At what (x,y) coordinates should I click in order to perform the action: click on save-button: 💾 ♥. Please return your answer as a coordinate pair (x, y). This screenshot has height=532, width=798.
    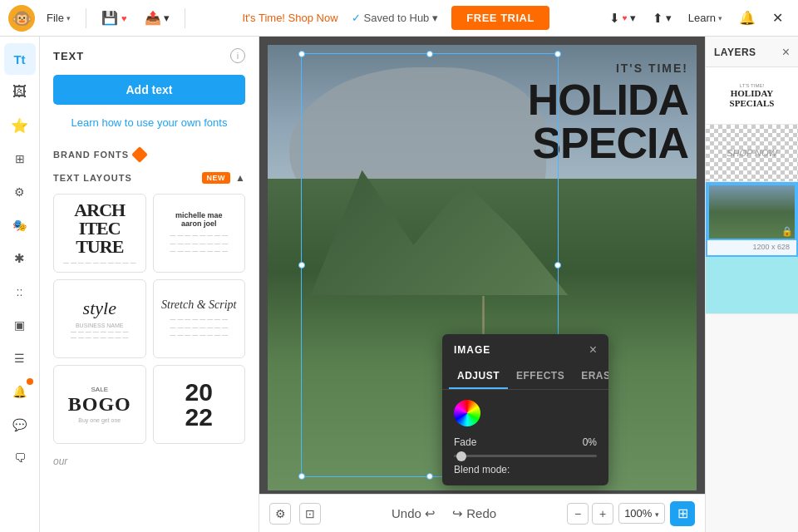
    Looking at the image, I should click on (115, 18).